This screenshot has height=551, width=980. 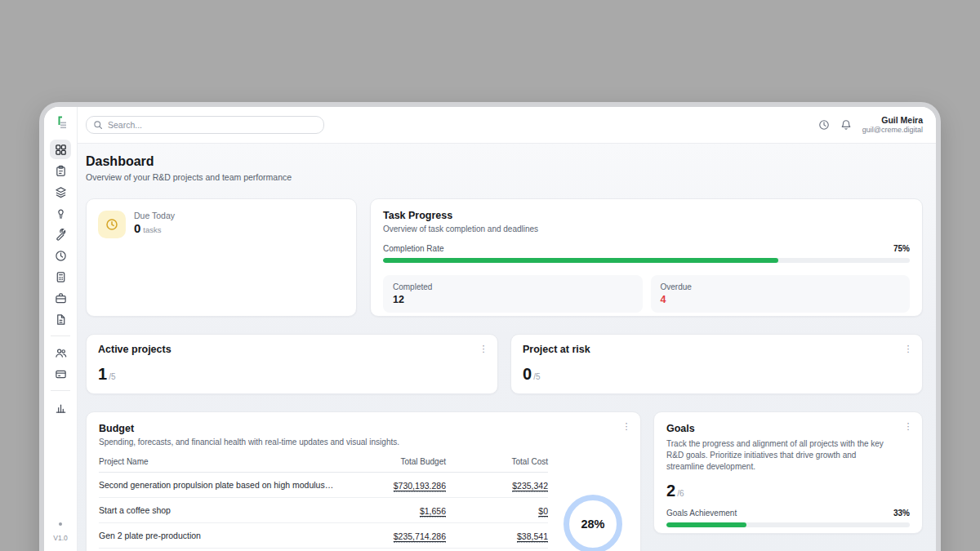 I want to click on budget-subtitle: Spending, forecasts, and financial healt…, so click(x=363, y=442).